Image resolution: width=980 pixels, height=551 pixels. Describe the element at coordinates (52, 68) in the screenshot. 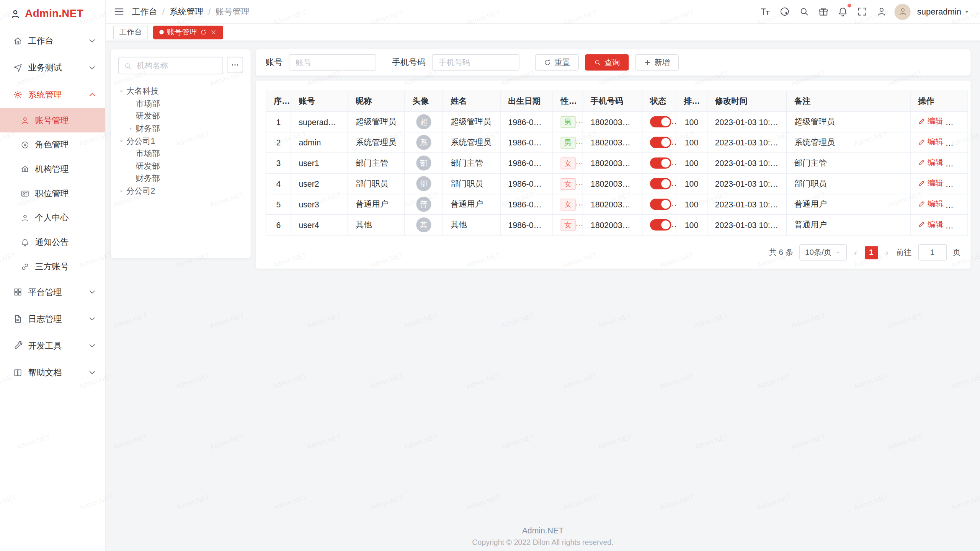

I see `sidebar-item-biztest: 业务测试` at that location.